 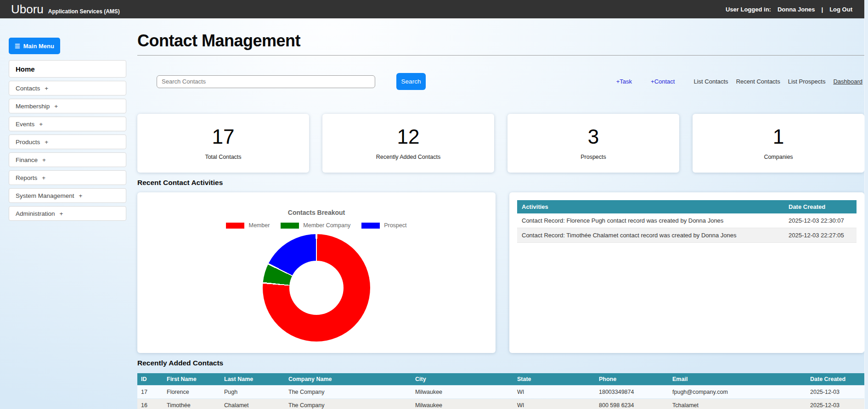 What do you see at coordinates (17, 46) in the screenshot?
I see `hamburger-icon: ☰` at bounding box center [17, 46].